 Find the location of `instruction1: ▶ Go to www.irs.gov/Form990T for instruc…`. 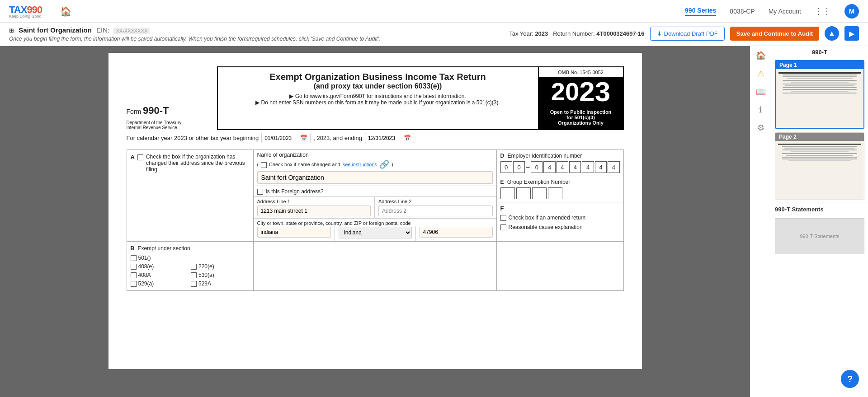

instruction1: ▶ Go to www.irs.gov/Form990T for instruc… is located at coordinates (378, 96).